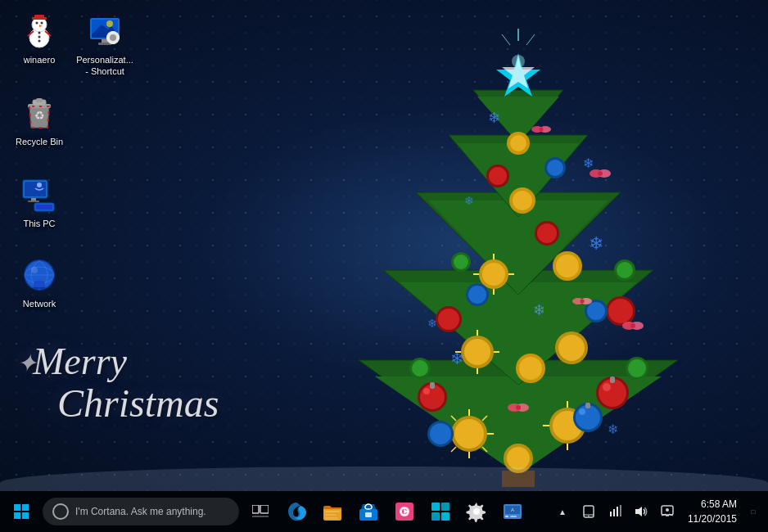  I want to click on taskbar-app-media, so click(404, 512).